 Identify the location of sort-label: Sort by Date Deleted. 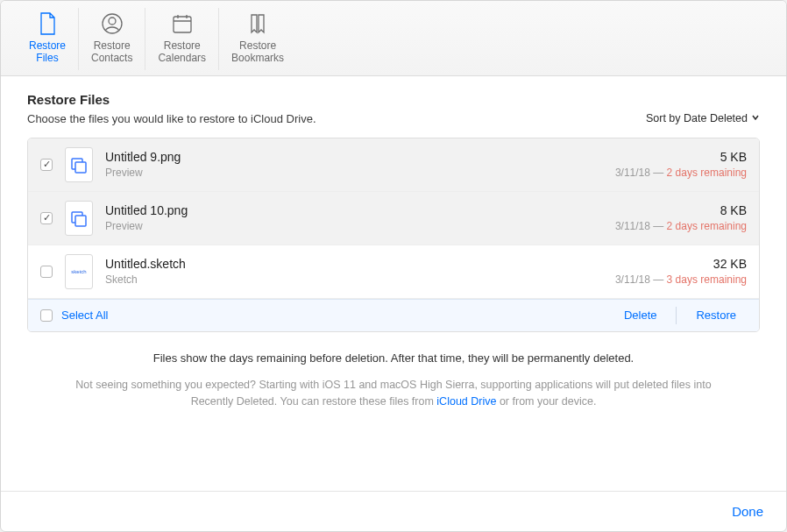
(697, 118).